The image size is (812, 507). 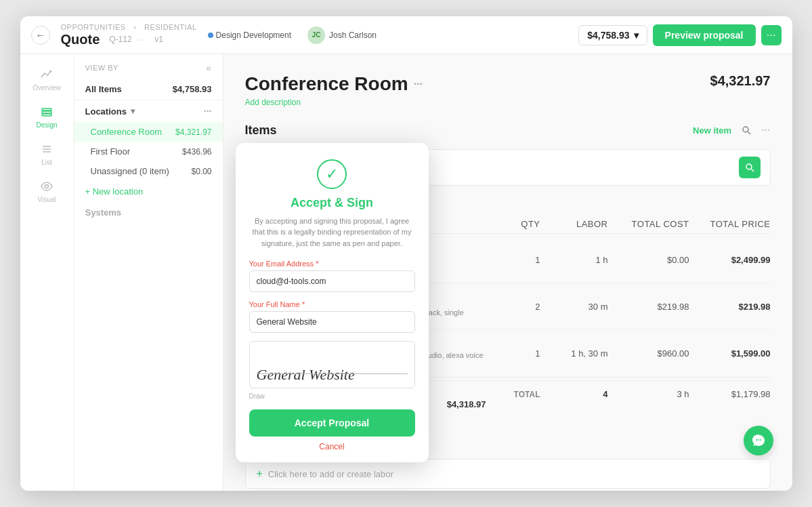 I want to click on modal-title: Accept & Sign, so click(x=332, y=203).